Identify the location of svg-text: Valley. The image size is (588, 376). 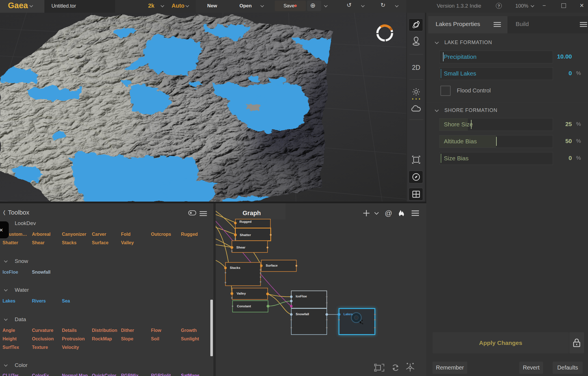
(241, 293).